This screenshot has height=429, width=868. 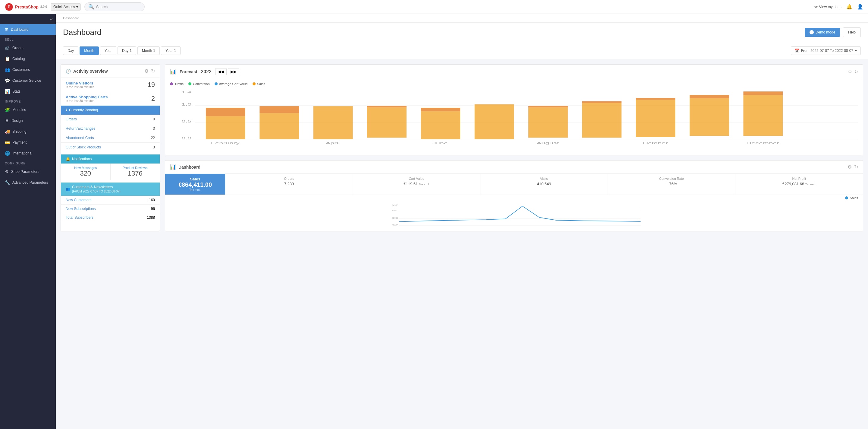 I want to click on search-icon: 🔍, so click(x=91, y=7).